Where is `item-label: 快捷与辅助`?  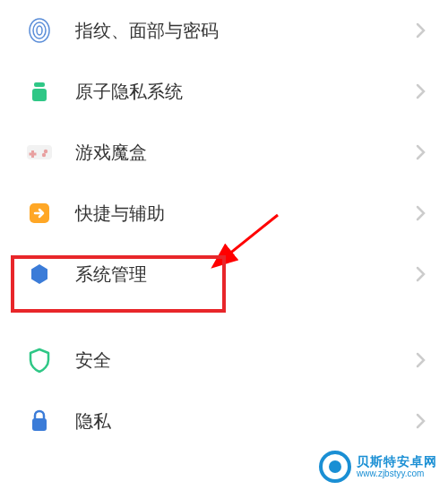
item-label: 快捷与辅助 is located at coordinates (246, 213).